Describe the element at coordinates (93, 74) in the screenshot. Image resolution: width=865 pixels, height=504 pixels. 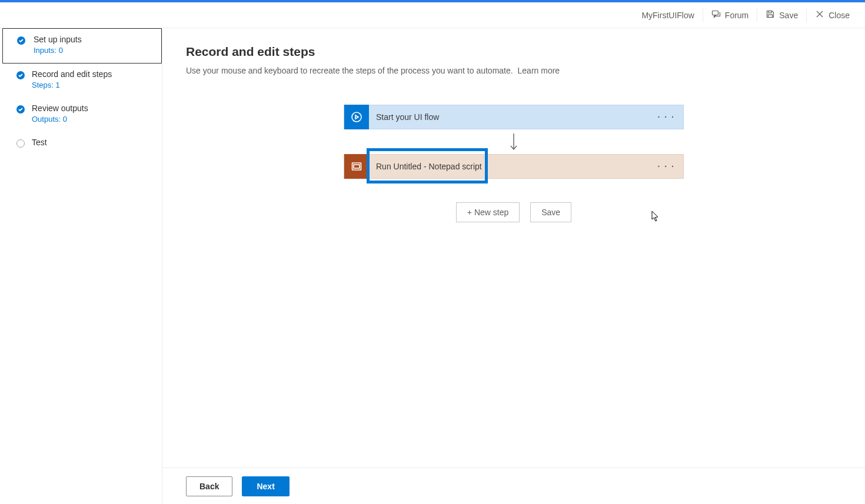
I see `step-title: Record and edit steps` at that location.